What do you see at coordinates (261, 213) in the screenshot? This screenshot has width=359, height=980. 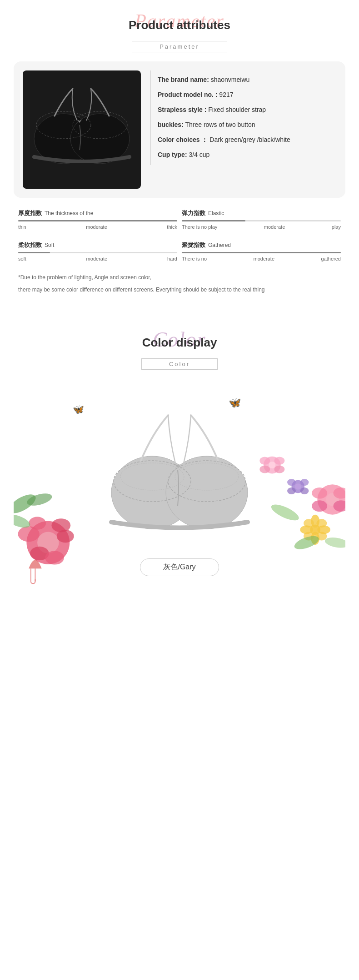 I see `indicator-label-row-1: 弹力指数Elastic` at bounding box center [261, 213].